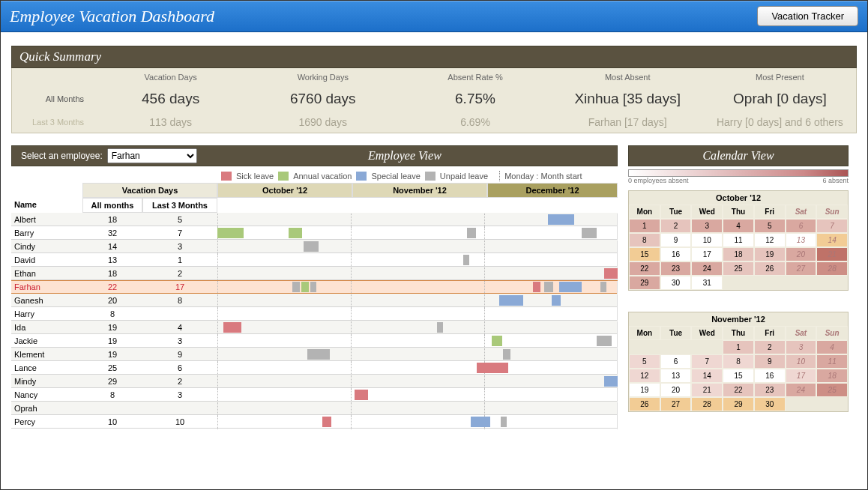 Image resolution: width=868 pixels, height=490 pixels. Describe the element at coordinates (315, 381) in the screenshot. I see `table-row: Mindy292` at that location.